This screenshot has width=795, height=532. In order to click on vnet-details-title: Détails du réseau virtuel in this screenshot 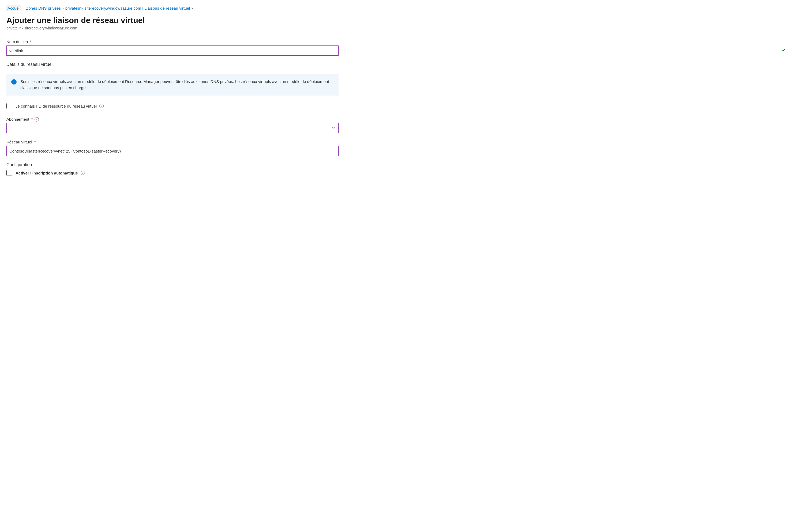, I will do `click(397, 64)`.